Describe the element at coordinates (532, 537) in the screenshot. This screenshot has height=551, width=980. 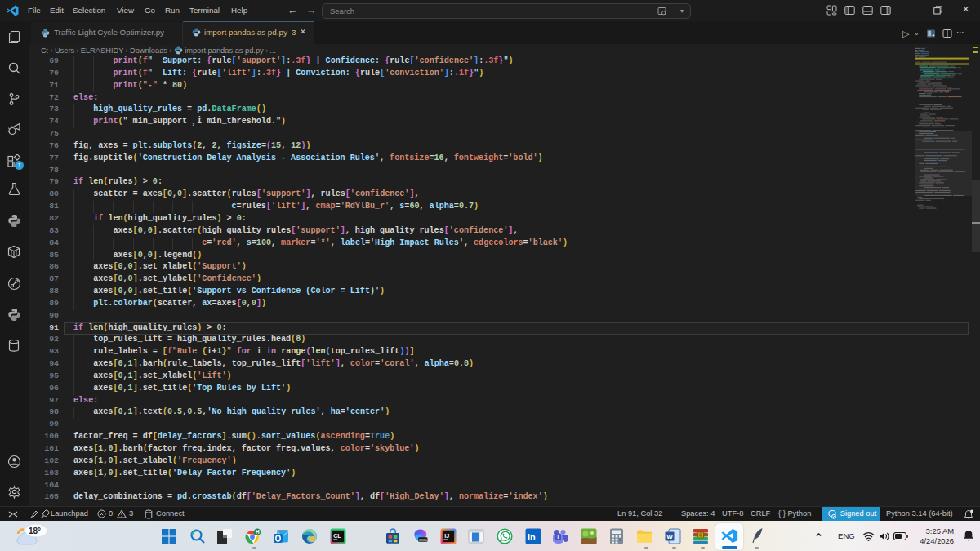
I see `svg-text: in` at that location.